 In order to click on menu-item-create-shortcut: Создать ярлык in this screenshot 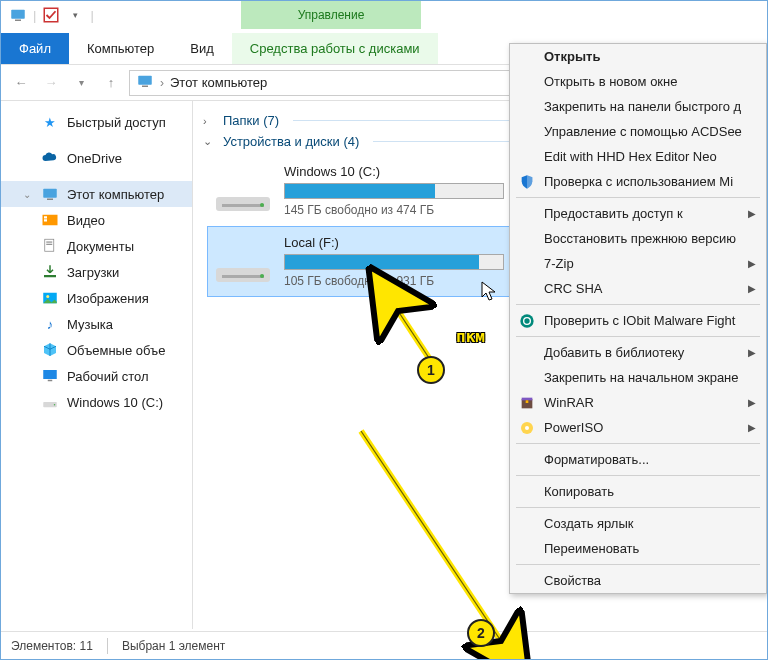, I will do `click(638, 524)`.